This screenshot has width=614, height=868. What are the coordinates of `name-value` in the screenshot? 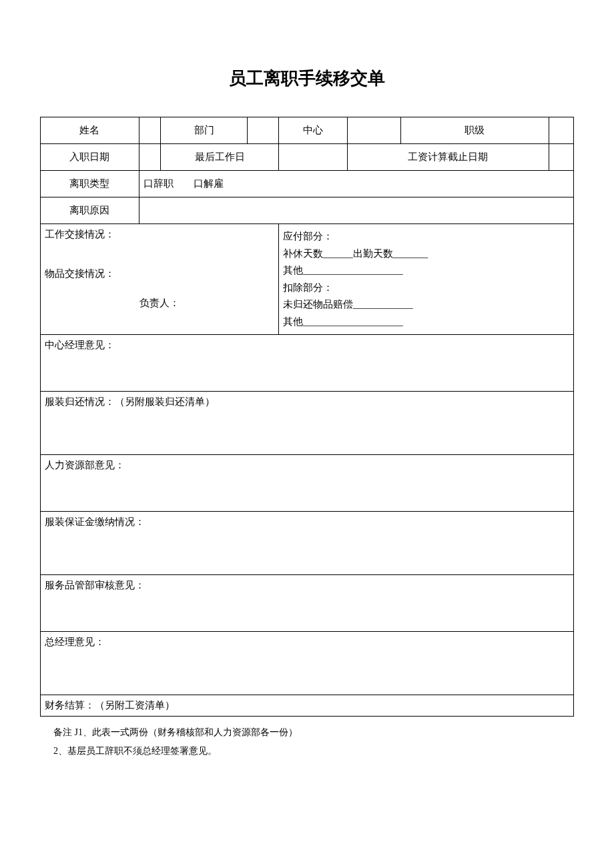 It's located at (149, 131).